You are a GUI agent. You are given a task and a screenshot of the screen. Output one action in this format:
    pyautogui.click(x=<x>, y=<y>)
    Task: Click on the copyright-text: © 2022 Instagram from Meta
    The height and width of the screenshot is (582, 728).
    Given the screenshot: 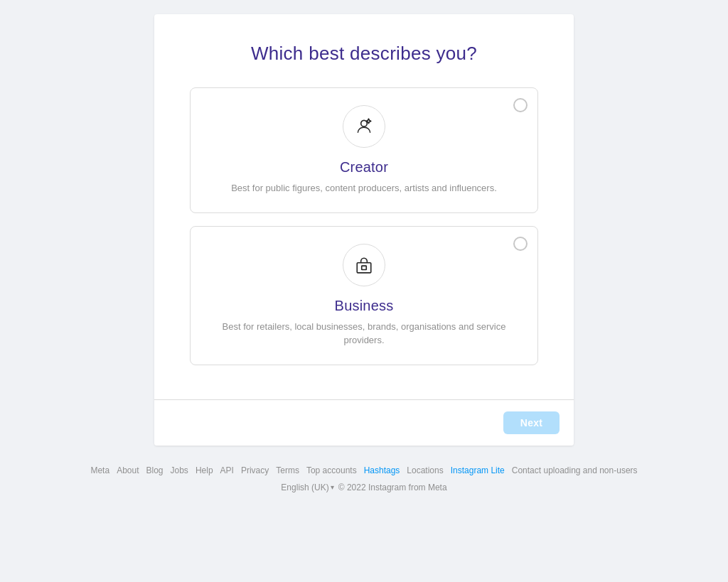 What is the action you would take?
    pyautogui.click(x=392, y=487)
    